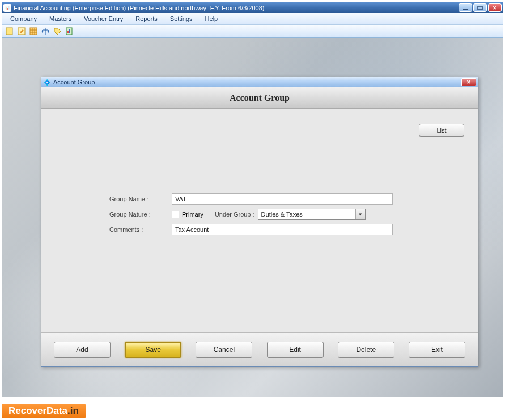 This screenshot has width=505, height=420. What do you see at coordinates (257, 82) in the screenshot?
I see `dialog-title: Account Group` at bounding box center [257, 82].